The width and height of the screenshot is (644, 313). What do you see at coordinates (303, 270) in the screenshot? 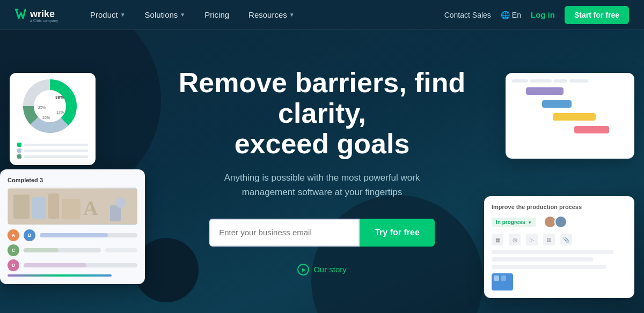
I see `play-circle-icon: ▶` at bounding box center [303, 270].